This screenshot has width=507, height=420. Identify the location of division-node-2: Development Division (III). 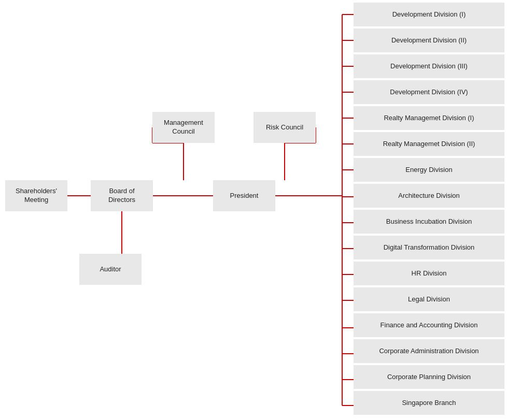
(429, 66).